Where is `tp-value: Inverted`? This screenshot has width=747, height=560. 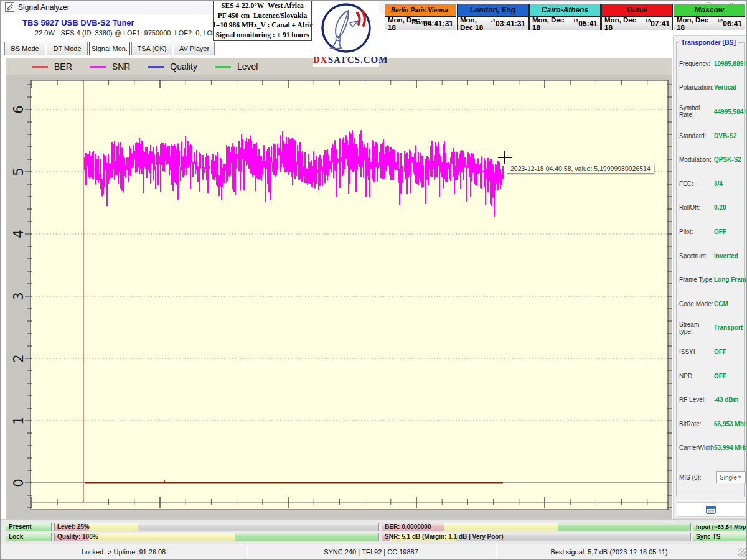
tp-value: Inverted is located at coordinates (726, 256).